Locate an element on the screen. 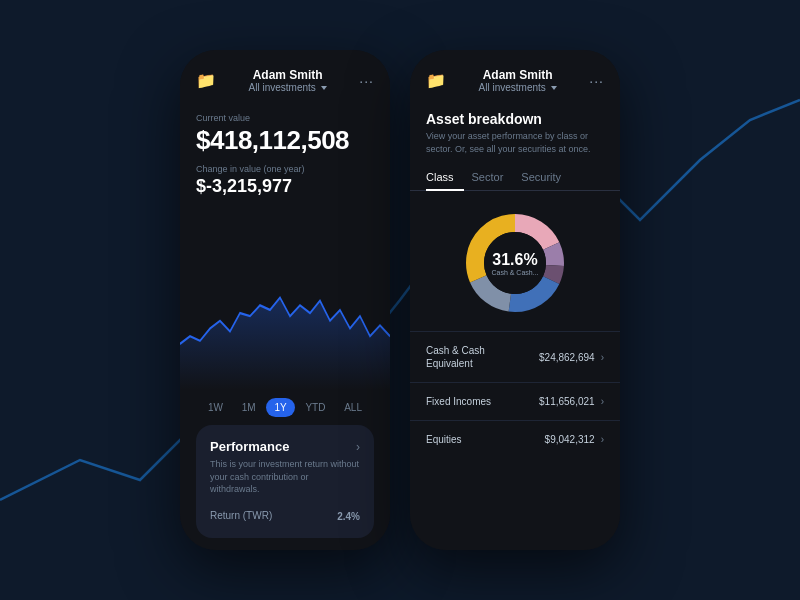 Image resolution: width=800 pixels, height=600 pixels. period-all: ALL is located at coordinates (353, 408).